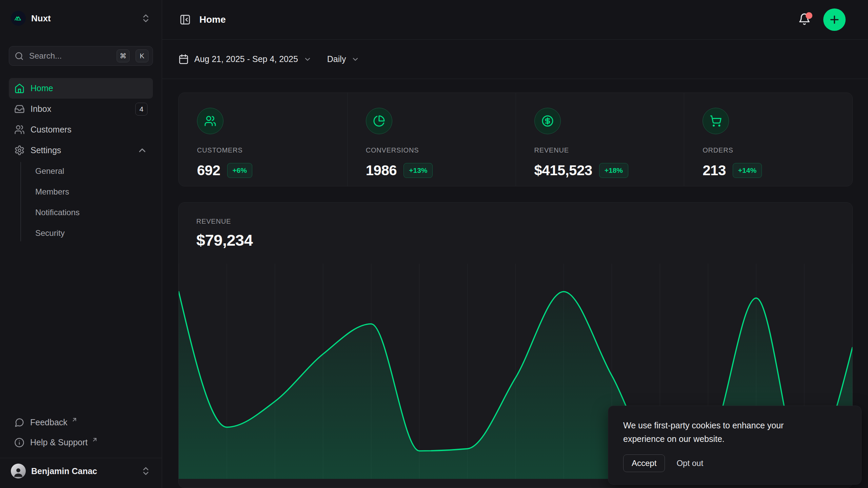 This screenshot has height=488, width=868. Describe the element at coordinates (50, 171) in the screenshot. I see `sub-item-label: General` at that location.